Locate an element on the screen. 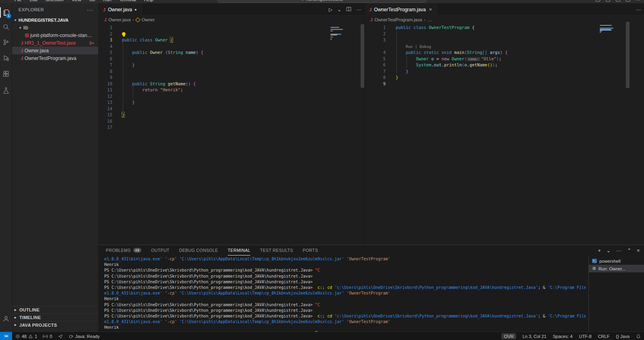 The width and height of the screenshot is (644, 340). tree-item-ownertestprogram-java: JOwnerTestProgram.java is located at coordinates (55, 58).